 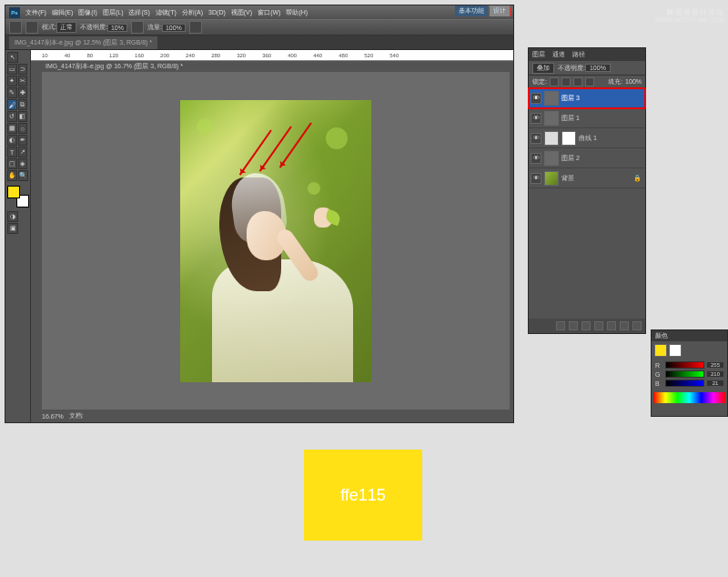 I want to click on eraser-tool: ◧, so click(x=24, y=116).